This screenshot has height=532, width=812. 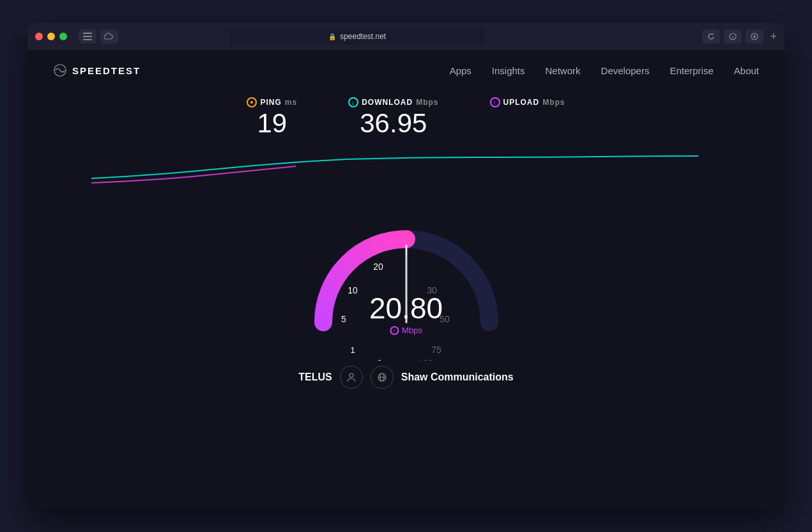 What do you see at coordinates (457, 377) in the screenshot?
I see `server-name: Shaw Communications` at bounding box center [457, 377].